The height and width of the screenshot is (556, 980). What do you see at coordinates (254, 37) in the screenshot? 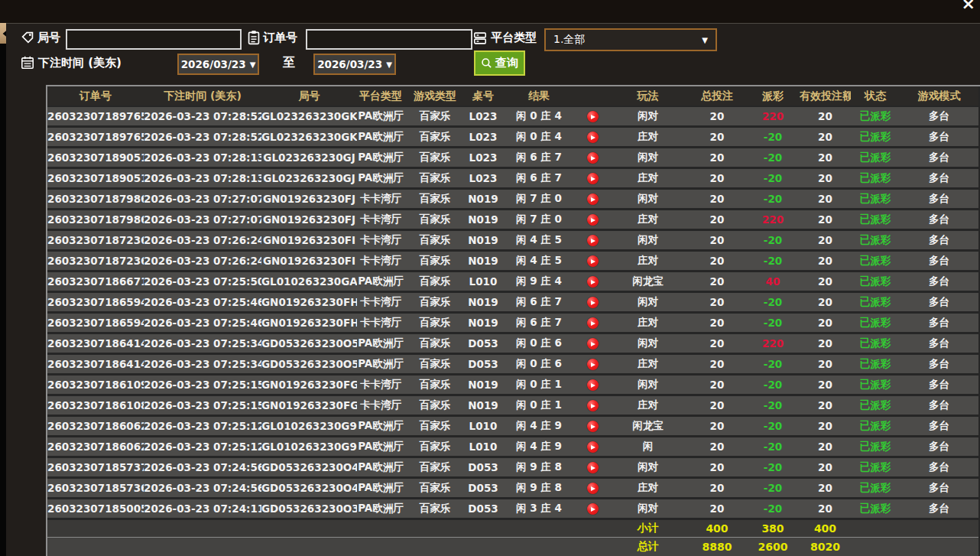
I see `clipboard-icon` at bounding box center [254, 37].